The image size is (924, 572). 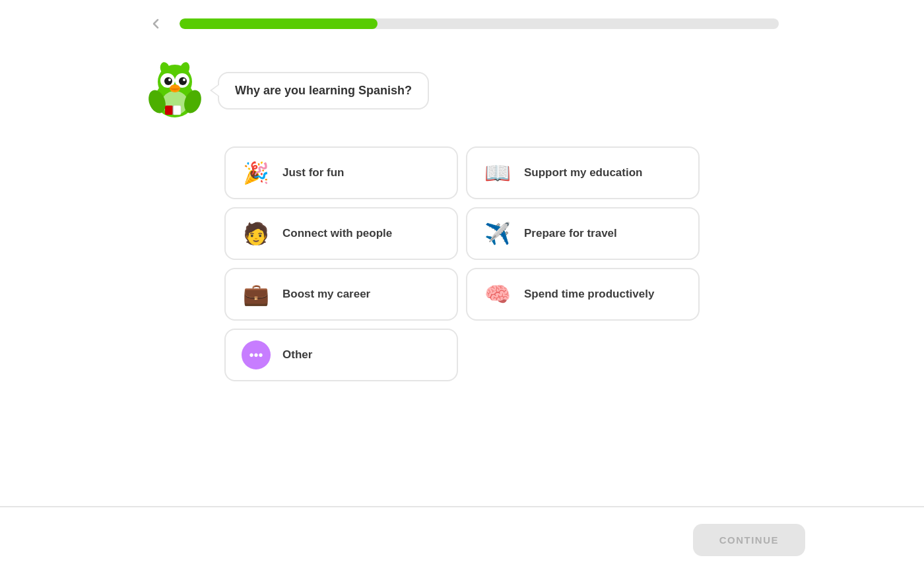 I want to click on bottom-bar: CONTINUE, so click(x=462, y=539).